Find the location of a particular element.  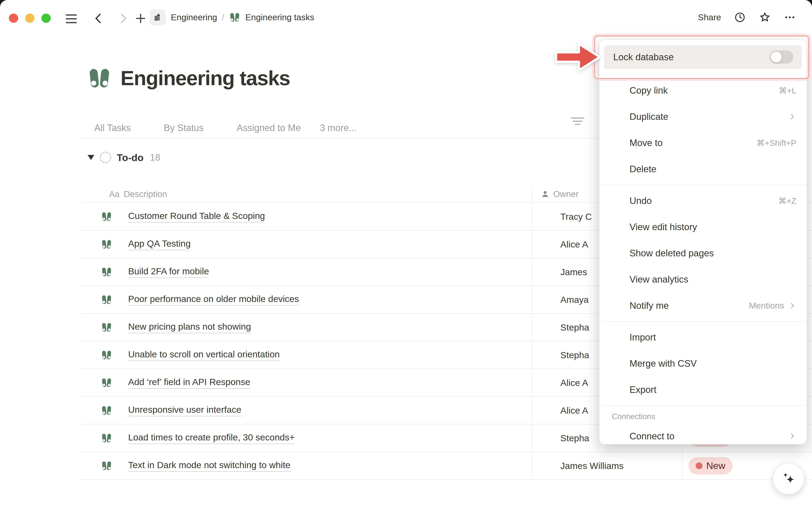

task-title-link: Text in Dark mode not switching to white is located at coordinates (209, 466).